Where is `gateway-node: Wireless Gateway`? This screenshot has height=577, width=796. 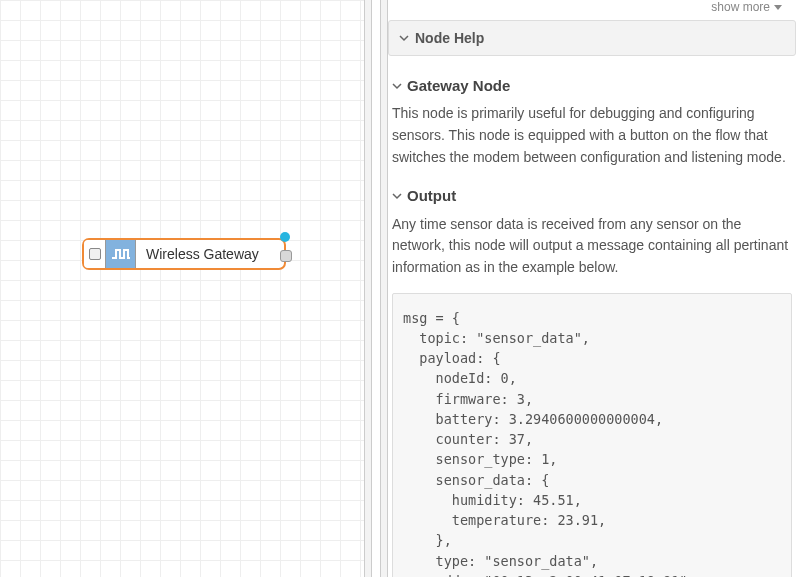 gateway-node: Wireless Gateway is located at coordinates (184, 254).